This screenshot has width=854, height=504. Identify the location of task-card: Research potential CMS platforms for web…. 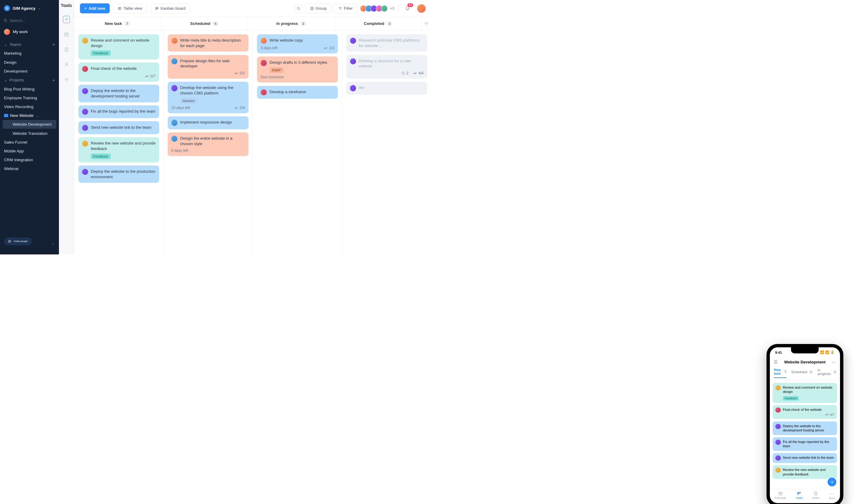
(387, 43).